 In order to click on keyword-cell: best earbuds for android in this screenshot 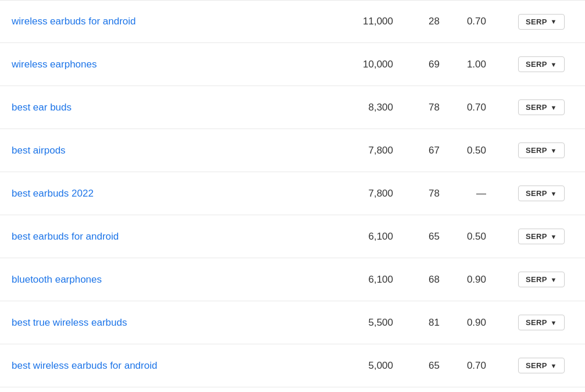, I will do `click(179, 237)`.